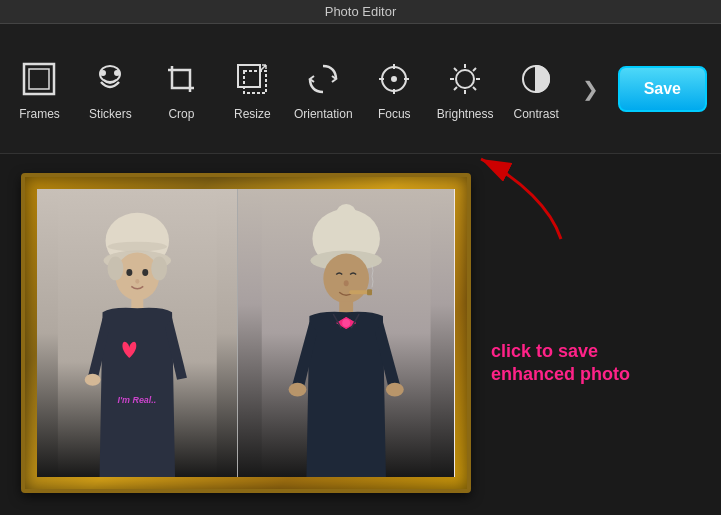 This screenshot has height=515, width=721. What do you see at coordinates (182, 89) in the screenshot?
I see `tool-crop: Crop` at bounding box center [182, 89].